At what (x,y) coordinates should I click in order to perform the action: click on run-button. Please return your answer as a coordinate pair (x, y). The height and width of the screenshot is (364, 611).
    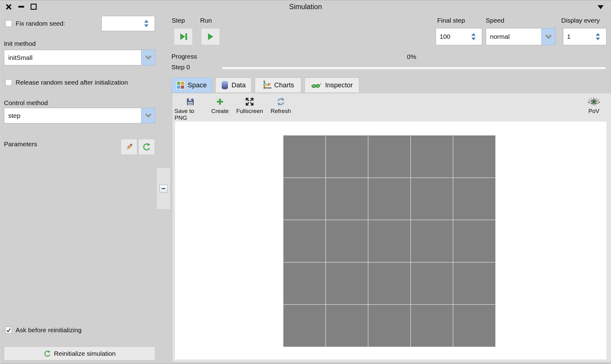
    Looking at the image, I should click on (210, 37).